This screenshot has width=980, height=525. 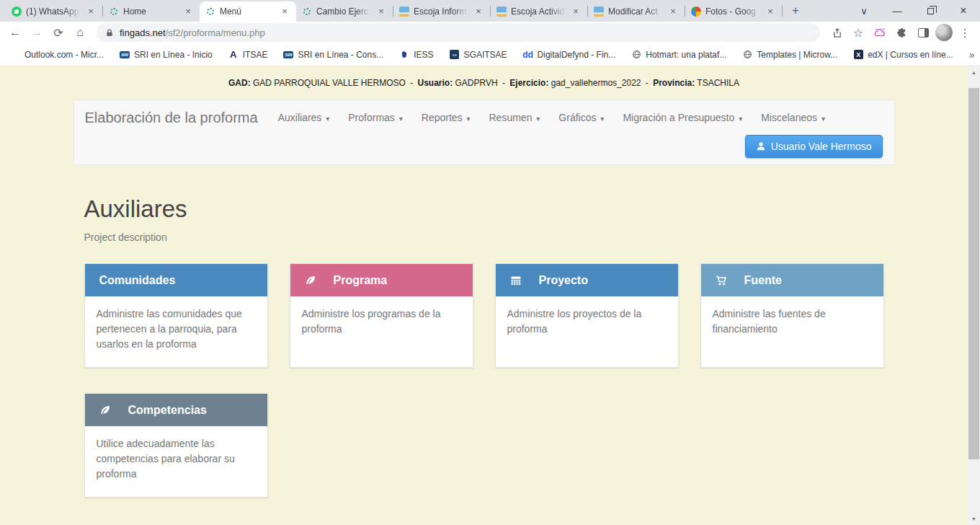 I want to click on home-button: ⌂, so click(x=80, y=32).